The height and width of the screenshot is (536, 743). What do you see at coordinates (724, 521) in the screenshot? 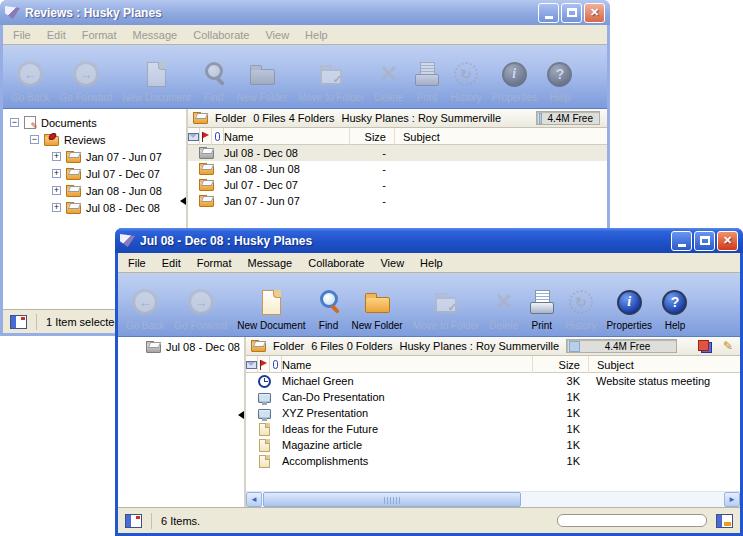
I see `toggle-panel-right-icon` at bounding box center [724, 521].